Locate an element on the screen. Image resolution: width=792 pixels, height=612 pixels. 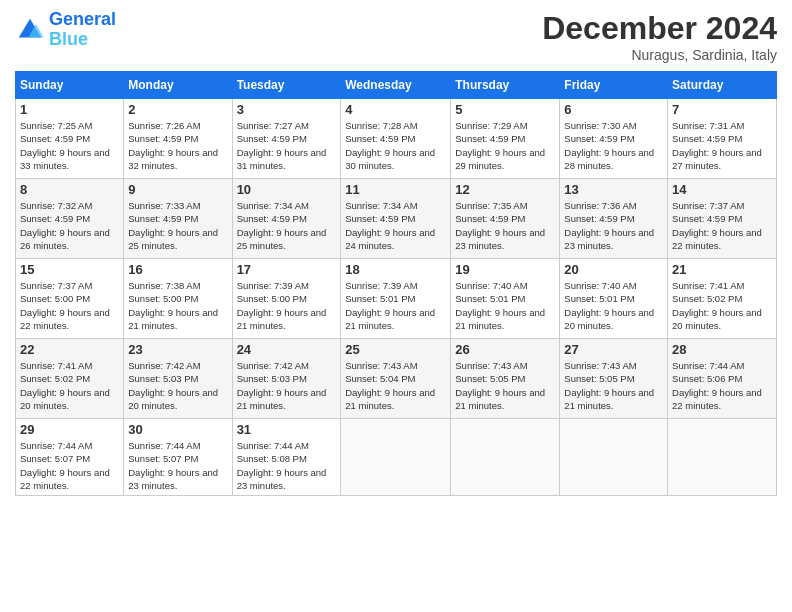
table-row: 30Sunrise: 7:44 AMSunset: 5:07 PMDayligh… is located at coordinates (178, 458).